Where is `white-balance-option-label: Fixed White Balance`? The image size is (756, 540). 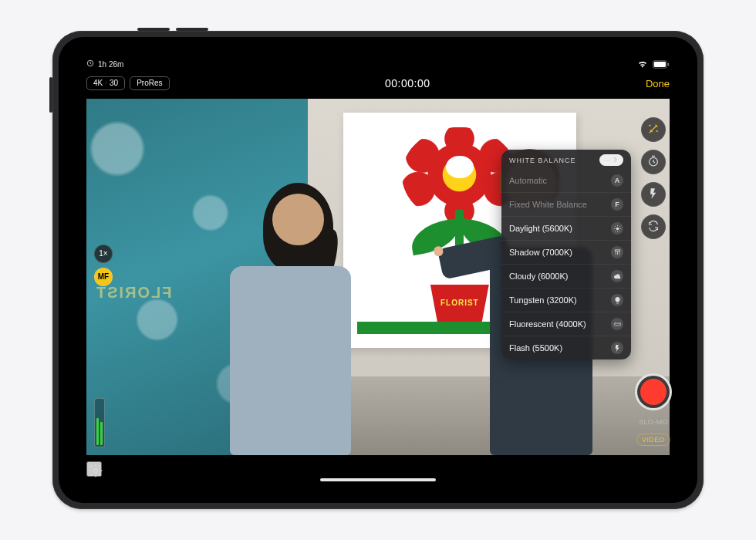
white-balance-option-label: Fixed White Balance is located at coordinates (548, 204).